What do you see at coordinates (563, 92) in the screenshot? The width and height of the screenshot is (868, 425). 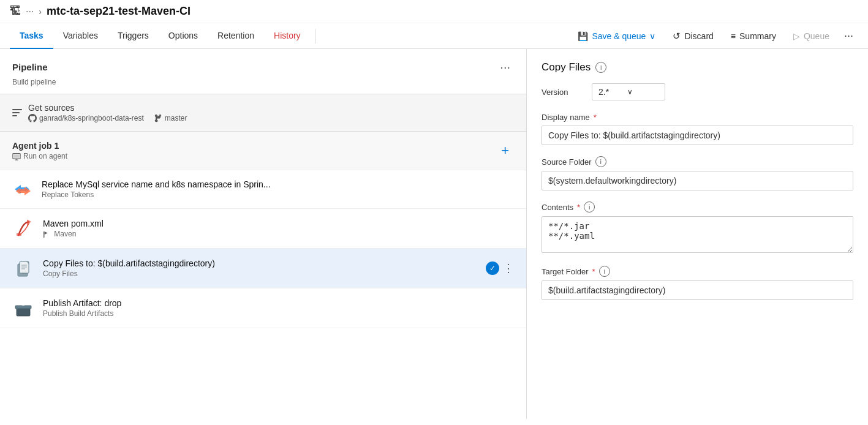 I see `version-label: Version` at bounding box center [563, 92].